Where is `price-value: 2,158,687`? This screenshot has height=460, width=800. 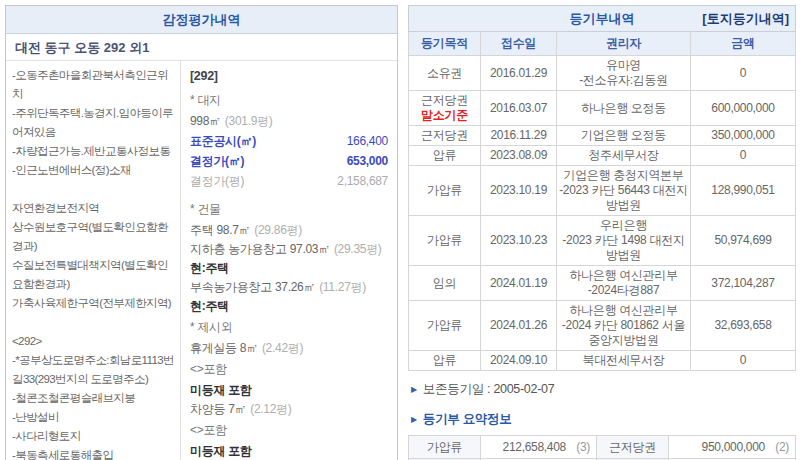
price-value: 2,158,687 is located at coordinates (362, 182).